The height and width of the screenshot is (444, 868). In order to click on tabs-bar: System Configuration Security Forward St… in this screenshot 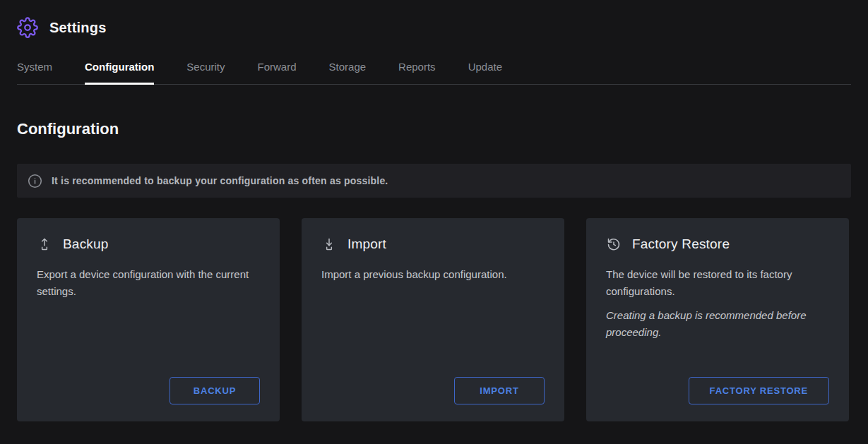, I will do `click(434, 69)`.